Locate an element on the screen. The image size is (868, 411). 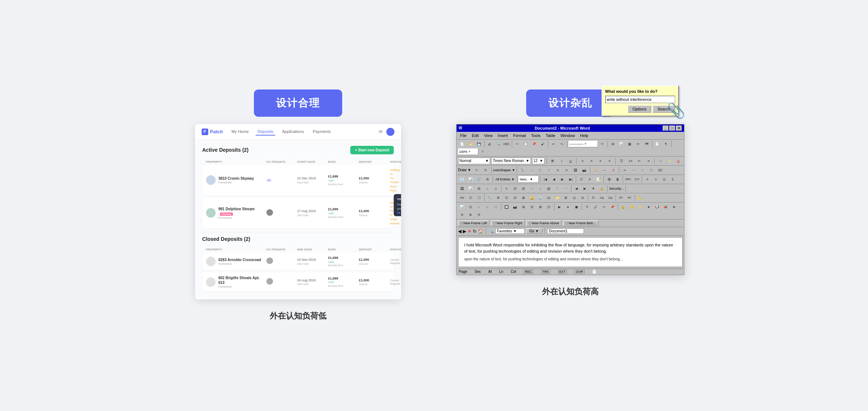
more-icon-25: ⊕ is located at coordinates (674, 207).